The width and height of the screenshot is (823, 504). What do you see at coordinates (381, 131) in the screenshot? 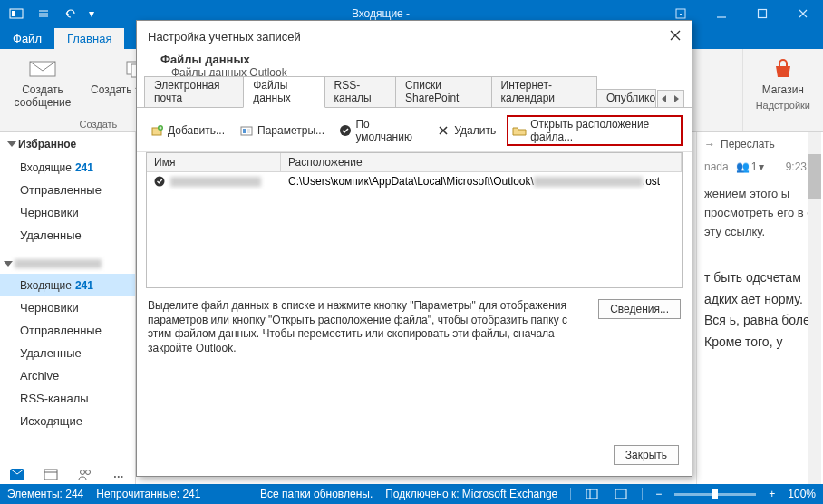
I see `set-default-button: По умолчанию` at bounding box center [381, 131].